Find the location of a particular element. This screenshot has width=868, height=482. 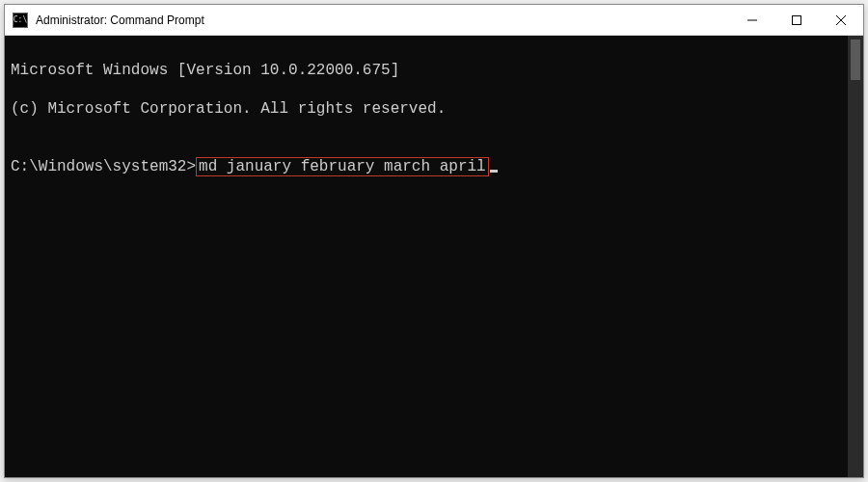

titlebar: C:\ Administrator: Command Prompt is located at coordinates (434, 20).